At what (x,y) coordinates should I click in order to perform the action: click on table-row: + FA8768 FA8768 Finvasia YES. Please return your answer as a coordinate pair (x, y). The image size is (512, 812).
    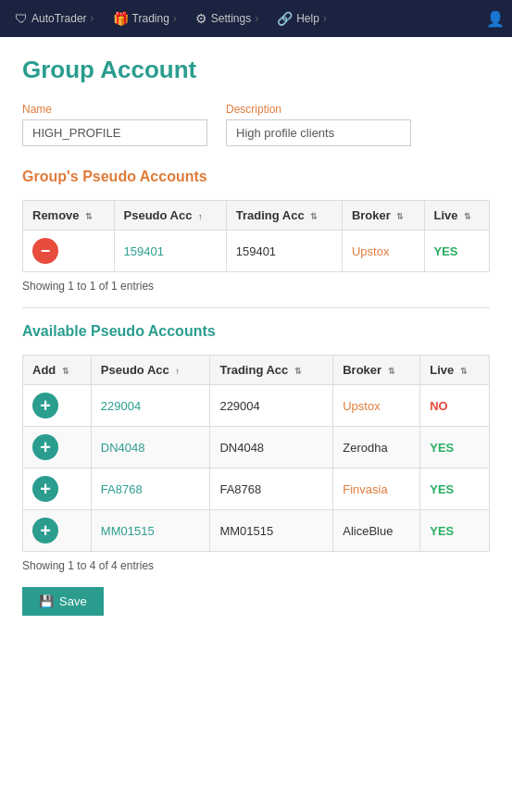
    Looking at the image, I should click on (256, 489).